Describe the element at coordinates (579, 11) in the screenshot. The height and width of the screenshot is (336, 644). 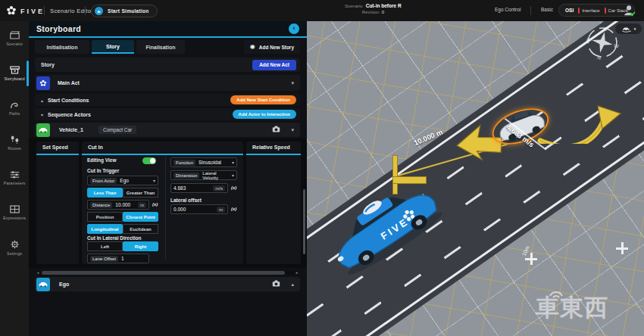
I see `interface-status-indicator` at that location.